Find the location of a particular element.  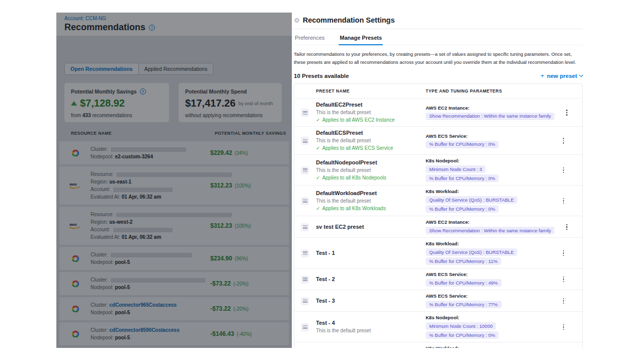

preset-name-cell: DefaultECSPresetThis is the default pres… is located at coordinates (371, 141).